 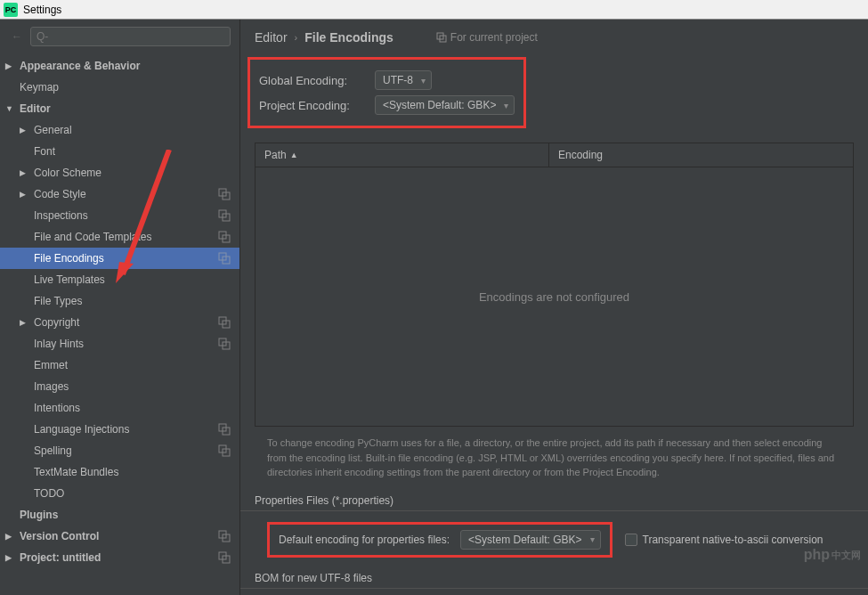 What do you see at coordinates (119, 344) in the screenshot?
I see `sidebar-item-inlay-hints: Inlay Hints` at bounding box center [119, 344].